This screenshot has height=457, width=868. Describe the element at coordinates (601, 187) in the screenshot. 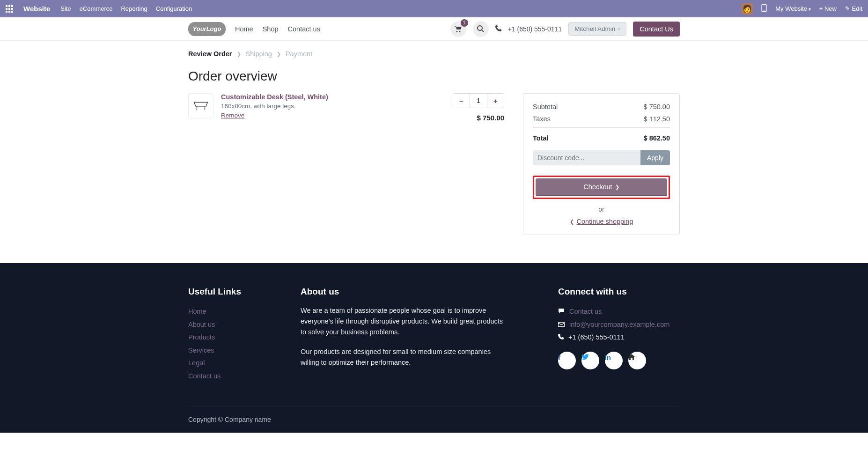

I see `checkout-button: Checkout ❯` at that location.